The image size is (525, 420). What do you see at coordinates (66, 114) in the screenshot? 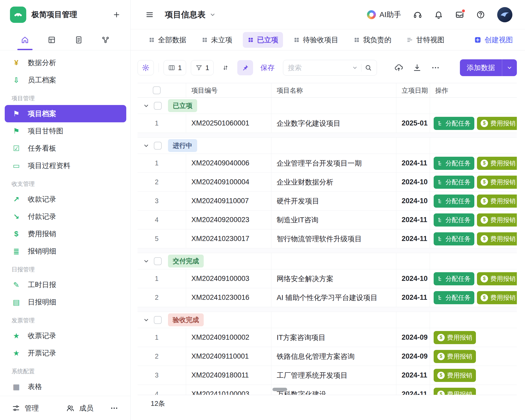
I see `sidebar-item-project-files: ⚑ 项目档案` at bounding box center [66, 114].